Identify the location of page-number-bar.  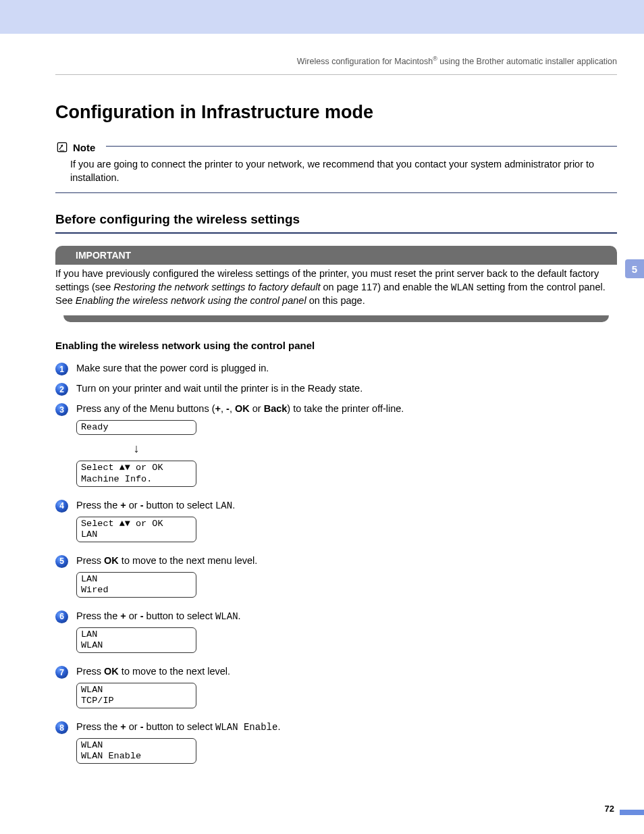
(632, 812).